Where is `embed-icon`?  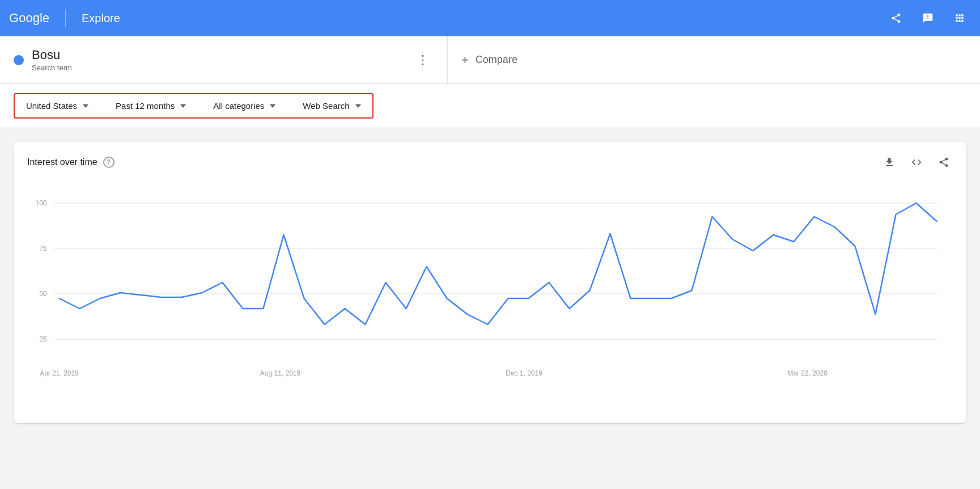
embed-icon is located at coordinates (917, 162).